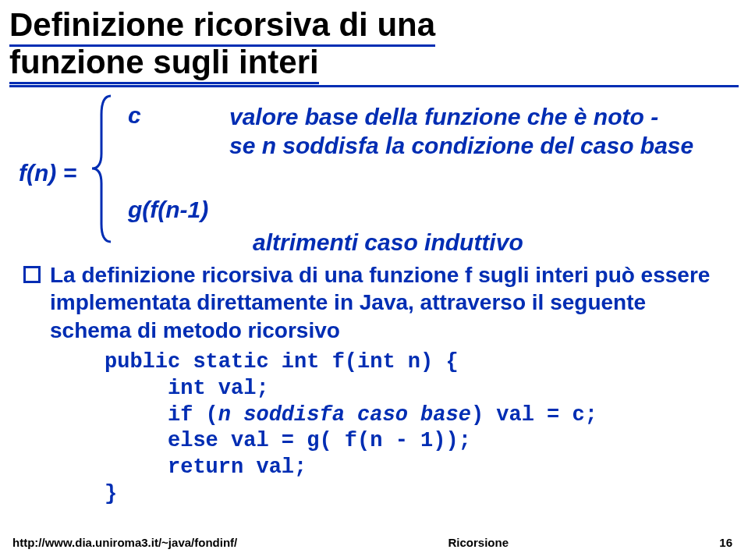  Describe the element at coordinates (374, 41) in the screenshot. I see `slide-title: Definizione ricorsiva di una funzione su…` at that location.